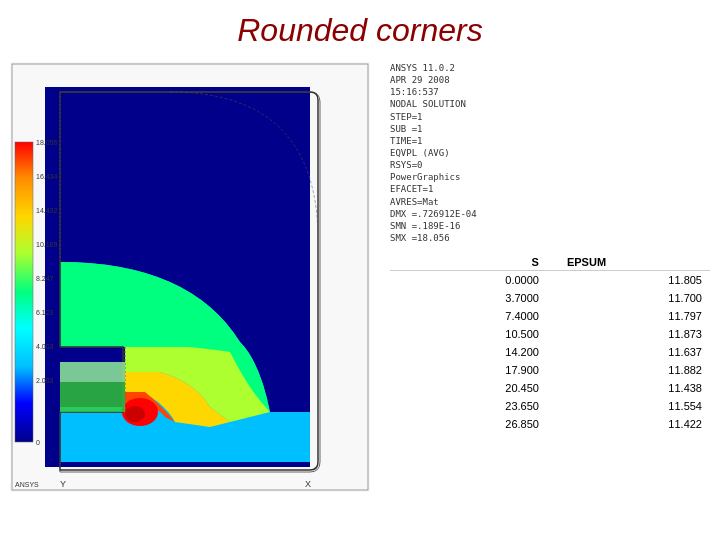 This screenshot has width=720, height=540. What do you see at coordinates (474, 316) in the screenshot?
I see `s-value: 7.4000` at bounding box center [474, 316].